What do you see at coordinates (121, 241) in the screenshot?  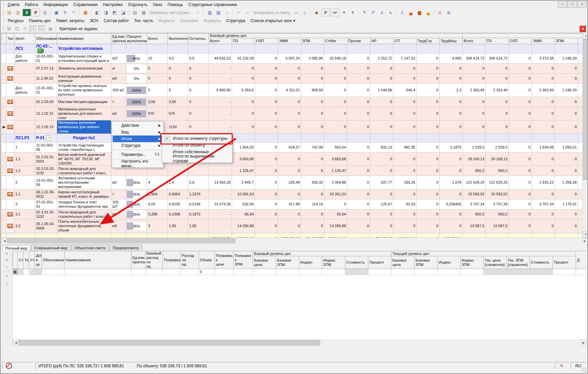 I see `h-scroll-thumb` at bounding box center [121, 241].